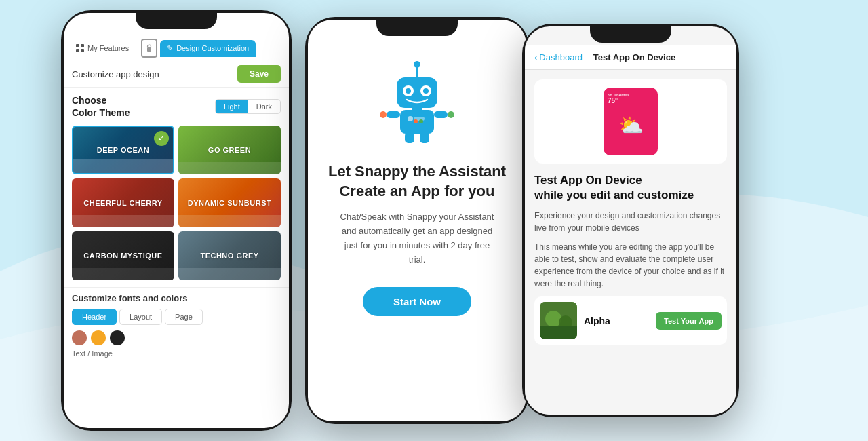  I want to click on theme-carbon-mystique: CARBON MYSTIQUE, so click(123, 256).